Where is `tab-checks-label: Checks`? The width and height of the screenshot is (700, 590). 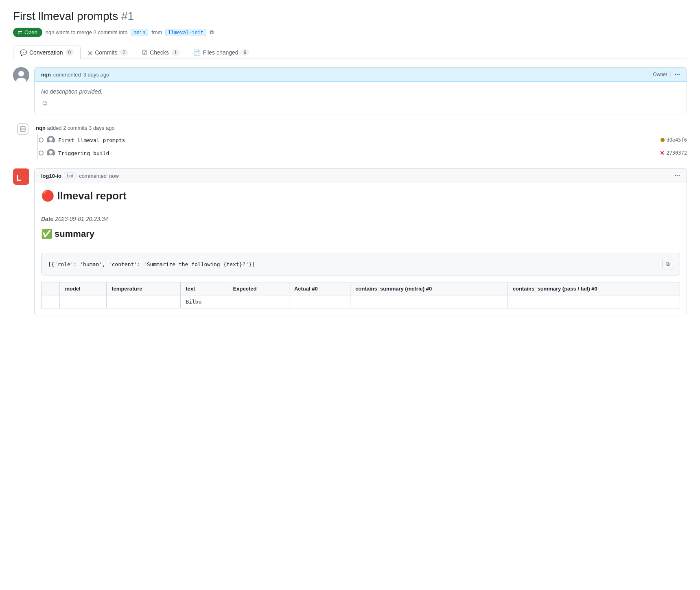 tab-checks-label: Checks is located at coordinates (160, 52).